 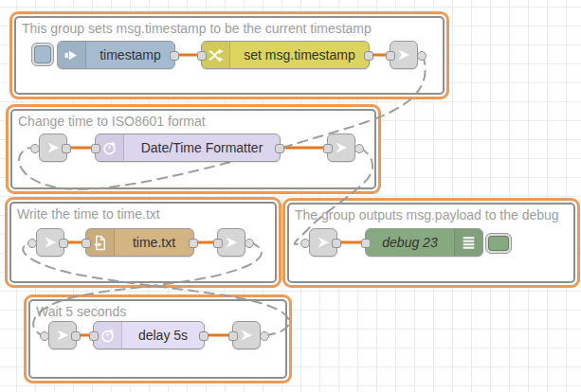 What do you see at coordinates (149, 335) in the screenshot?
I see `delay-node: delay 5s` at bounding box center [149, 335].